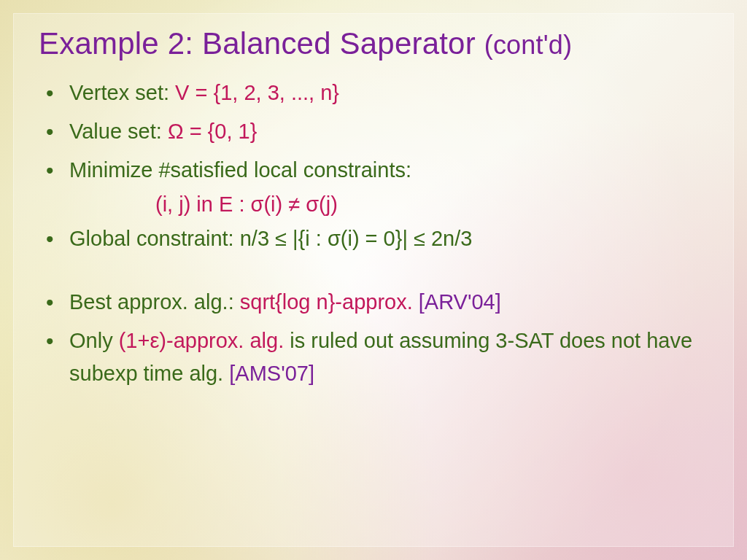 The width and height of the screenshot is (747, 560). Describe the element at coordinates (374, 302) in the screenshot. I see `list-item: Best approx. alg.: sqrt{log n}-approx. […` at that location.